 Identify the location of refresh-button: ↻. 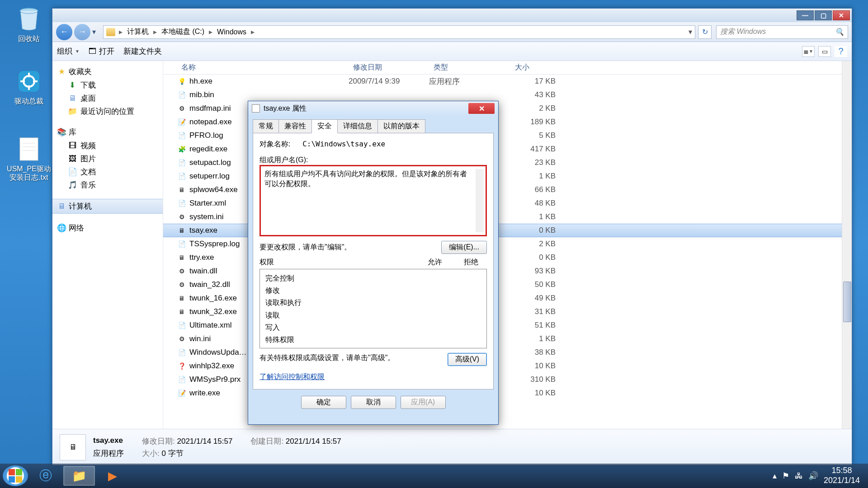
(705, 32).